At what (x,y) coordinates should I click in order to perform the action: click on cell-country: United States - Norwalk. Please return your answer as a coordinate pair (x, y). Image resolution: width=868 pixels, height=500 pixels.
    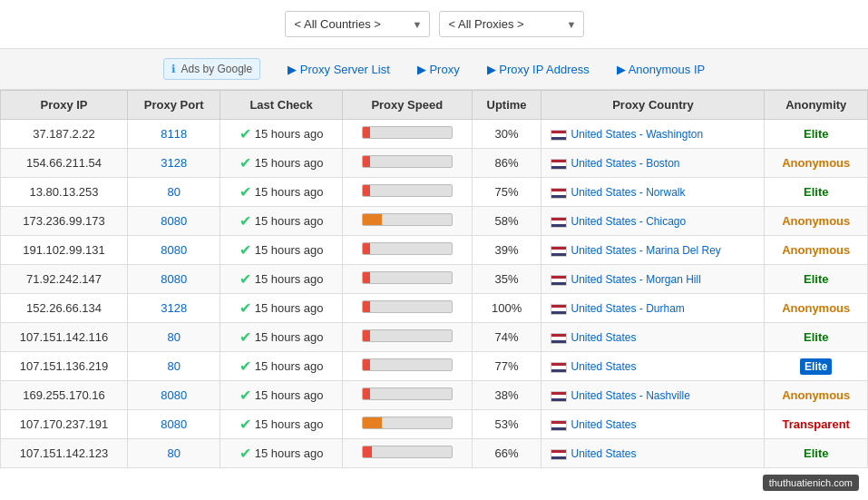
    Looking at the image, I should click on (653, 192).